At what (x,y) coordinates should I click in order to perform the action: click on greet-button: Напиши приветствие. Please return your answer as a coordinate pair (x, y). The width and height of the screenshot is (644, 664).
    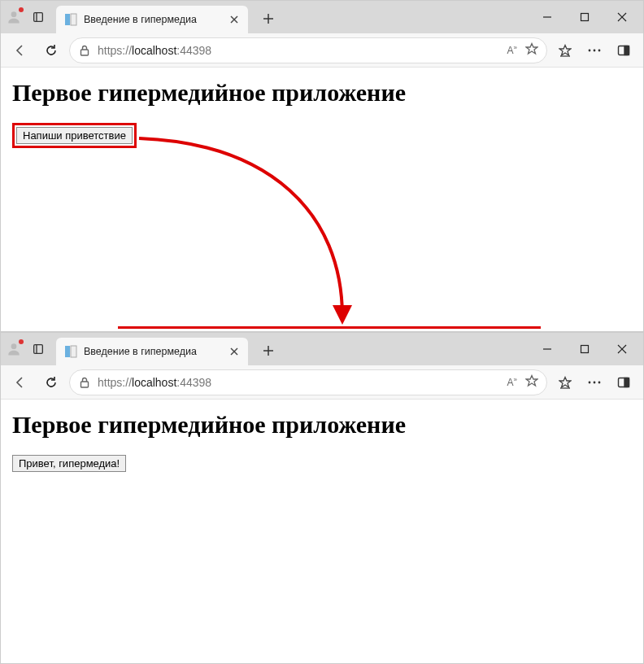
    Looking at the image, I should click on (75, 135).